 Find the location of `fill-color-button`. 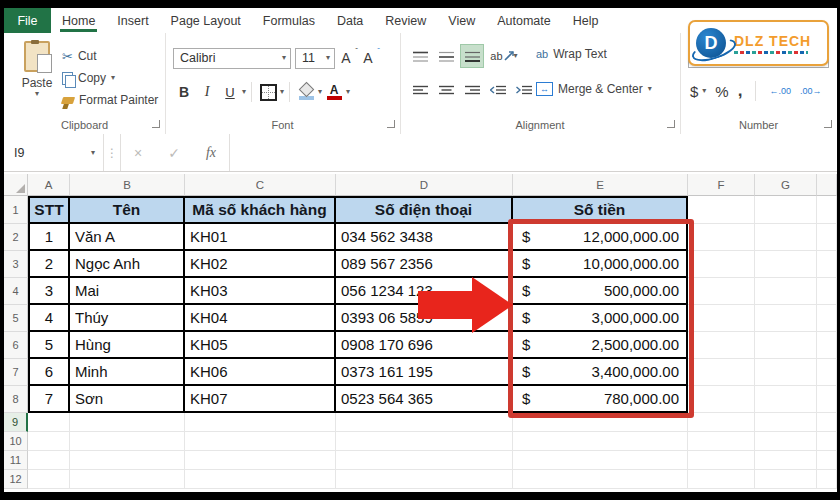

fill-color-button is located at coordinates (306, 92).